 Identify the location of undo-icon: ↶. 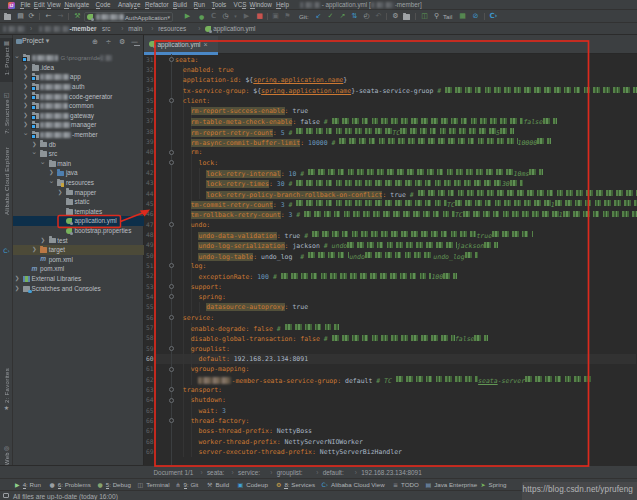
(378, 16).